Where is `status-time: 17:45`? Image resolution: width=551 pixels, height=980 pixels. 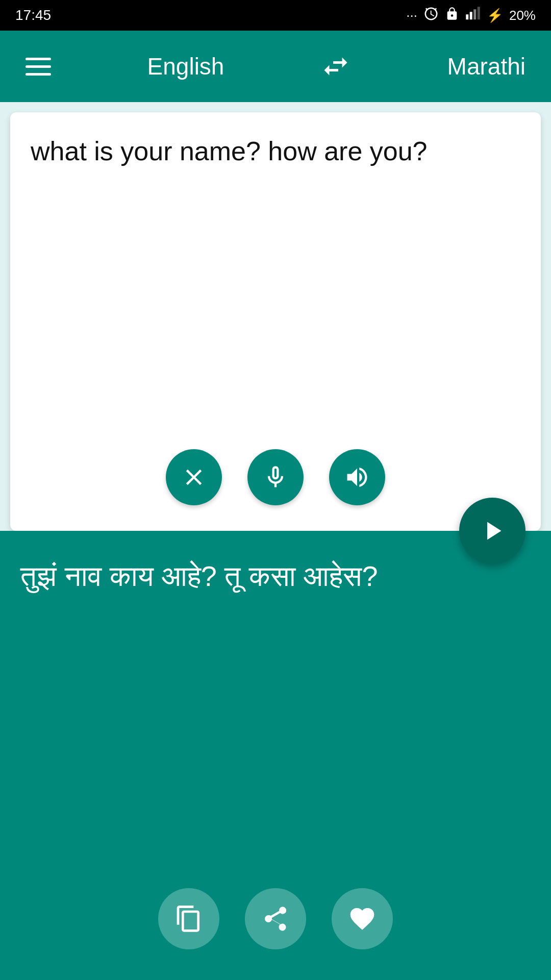
status-time: 17:45 is located at coordinates (33, 15).